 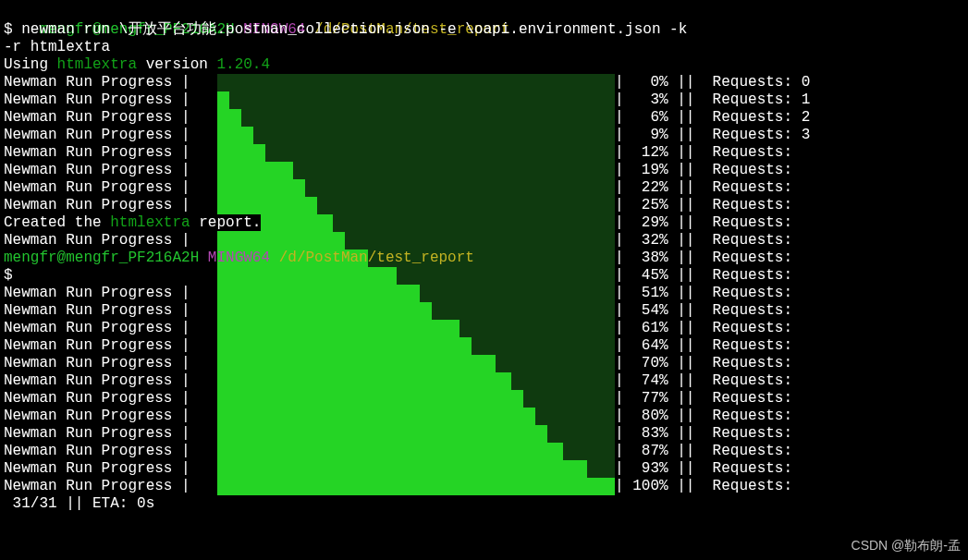 I want to click on progress-stats: | 25% || Requests:, so click(x=704, y=205).